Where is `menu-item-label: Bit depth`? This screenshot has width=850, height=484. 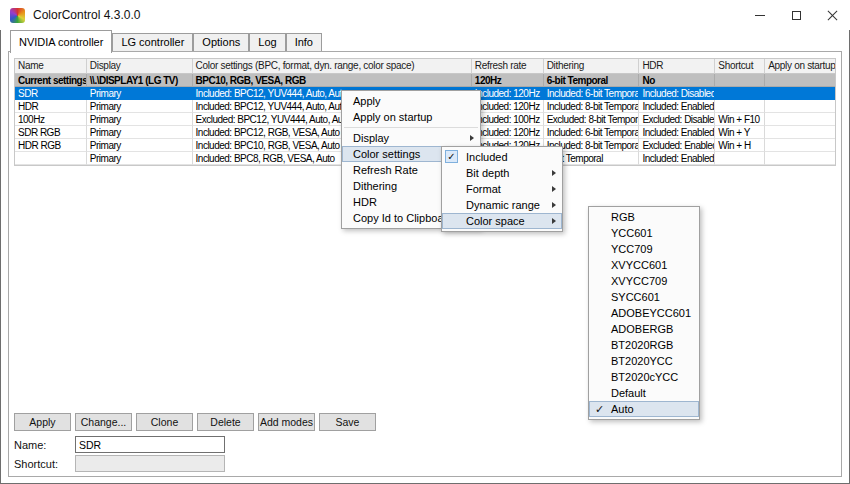 menu-item-label: Bit depth is located at coordinates (488, 173).